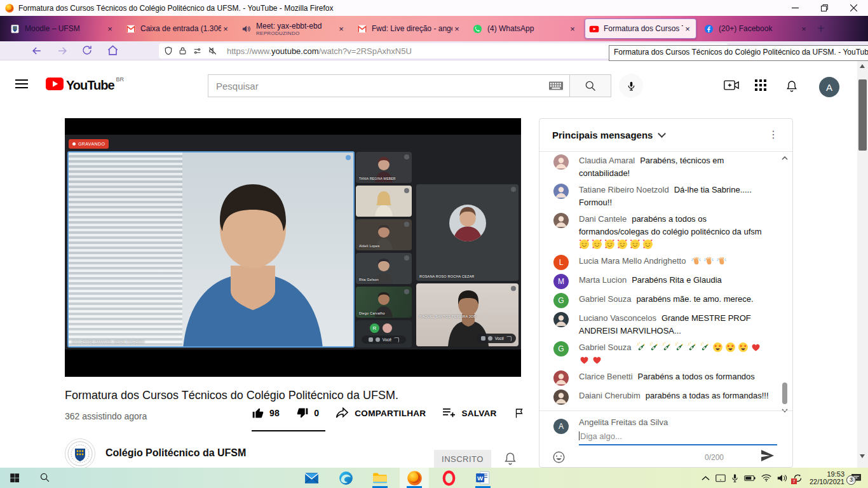 The height and width of the screenshot is (488, 868). Describe the element at coordinates (678, 445) in the screenshot. I see `input-underline` at that location.